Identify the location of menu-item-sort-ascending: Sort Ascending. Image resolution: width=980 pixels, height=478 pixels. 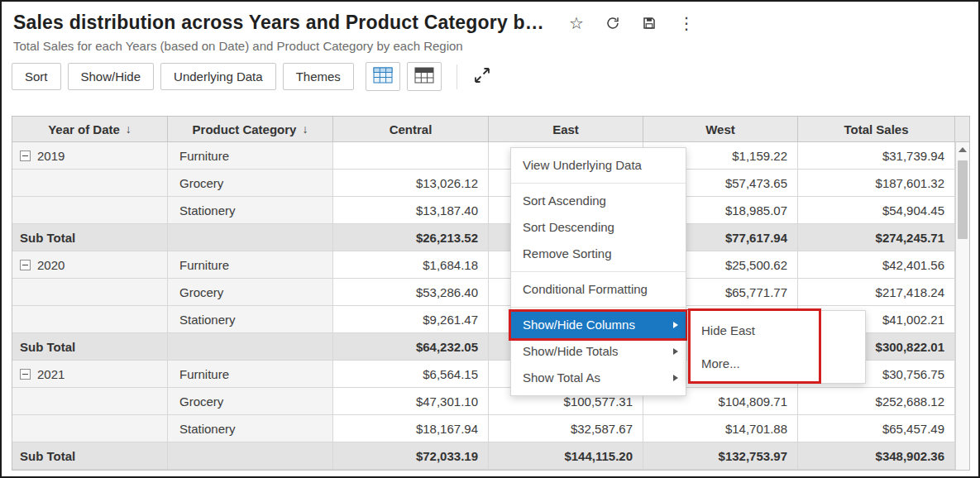
(599, 201).